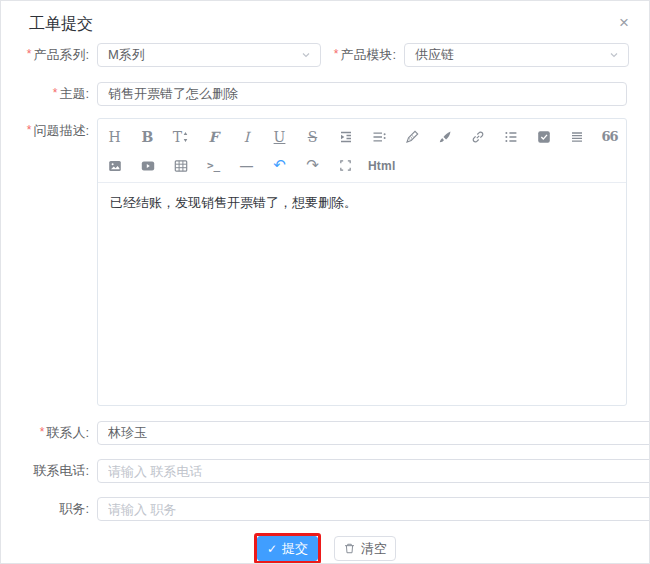 The height and width of the screenshot is (564, 650). Describe the element at coordinates (434, 55) in the screenshot. I see `product-module-value: 供应链` at that location.